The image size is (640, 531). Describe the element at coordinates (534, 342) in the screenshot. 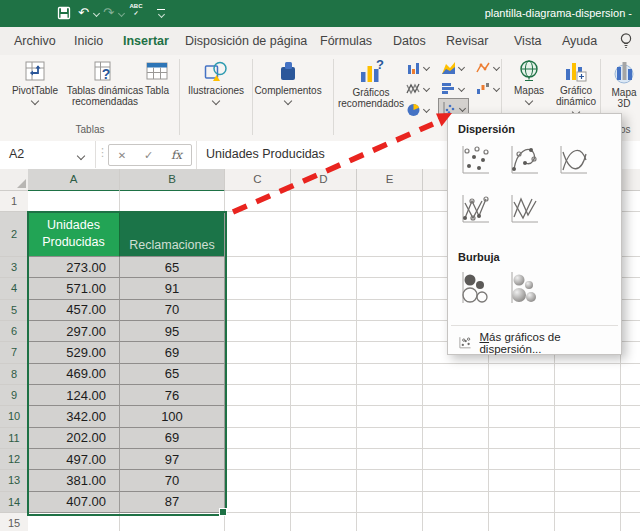

I see `more-scatter-charts-item: Más gráficos de dispersión...` at that location.